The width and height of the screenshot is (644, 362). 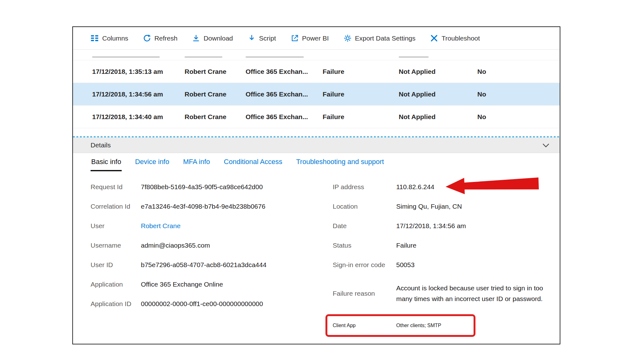 What do you see at coordinates (411, 326) in the screenshot?
I see `field-client-app: Client App Other clients; SMTP` at bounding box center [411, 326].